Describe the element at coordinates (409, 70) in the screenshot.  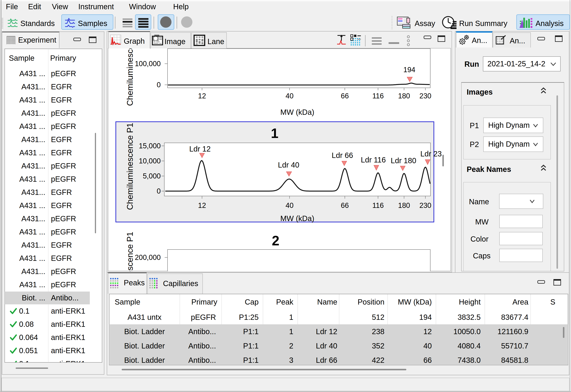
I see `svg-text: 194` at that location.